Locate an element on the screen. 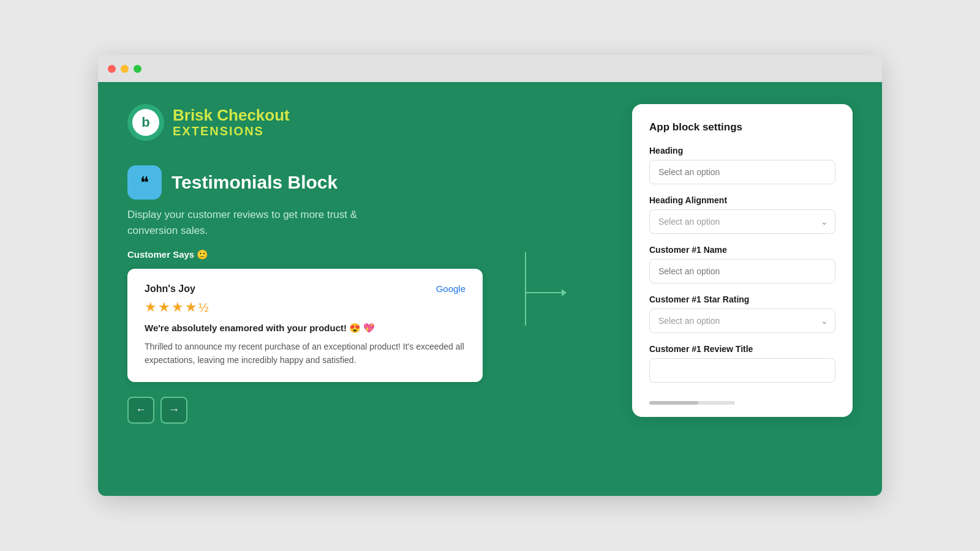 This screenshot has width=980, height=551. testimonials-title: Testimonials Block is located at coordinates (255, 182).